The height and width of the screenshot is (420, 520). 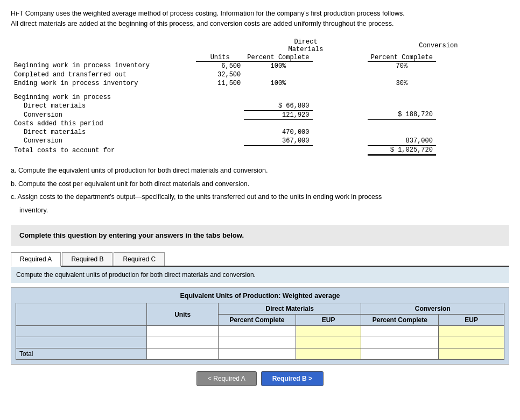 I want to click on prev-button: < Required A, so click(x=227, y=379).